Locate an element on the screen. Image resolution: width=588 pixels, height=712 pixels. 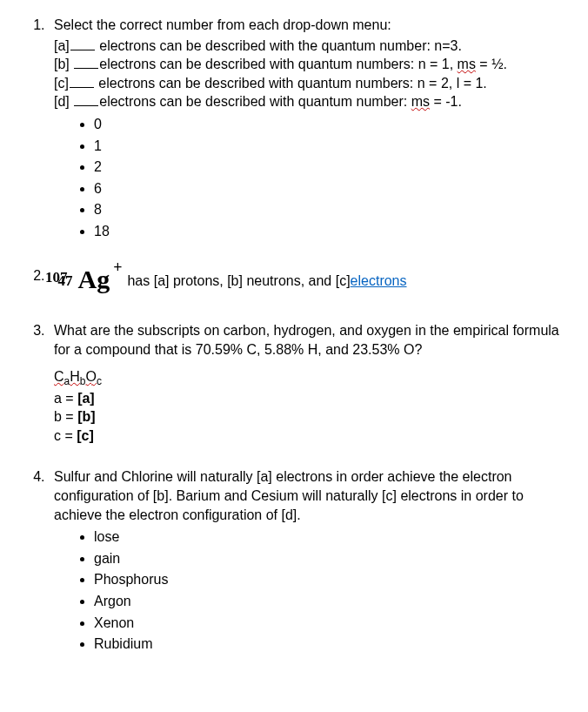
q3-c-left: c = is located at coordinates (65, 435).